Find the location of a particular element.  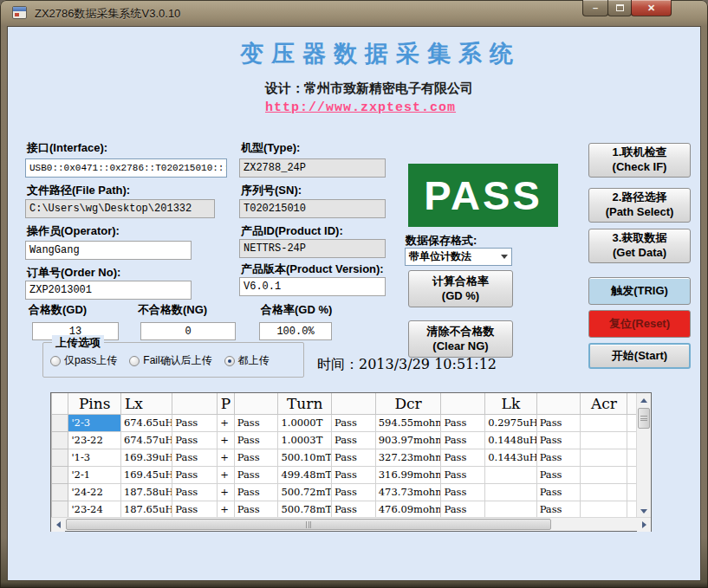

website-link: http://www.zxptest.com is located at coordinates (360, 107).